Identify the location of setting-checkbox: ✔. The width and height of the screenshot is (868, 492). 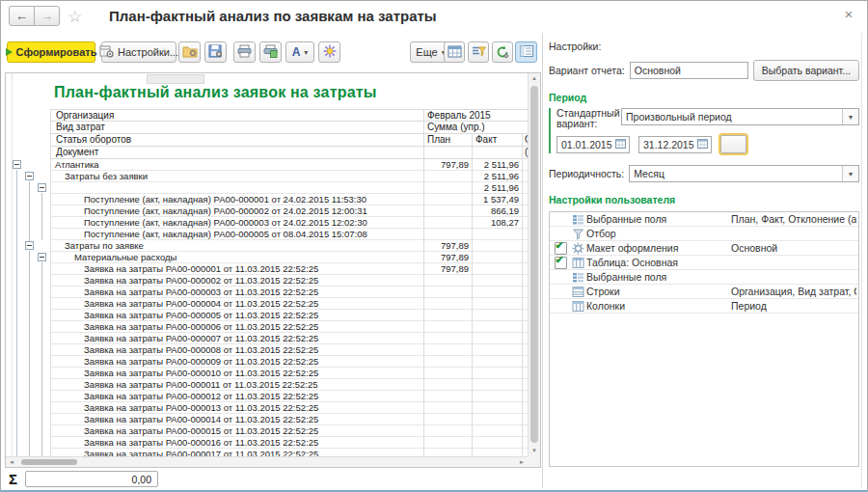
(561, 262).